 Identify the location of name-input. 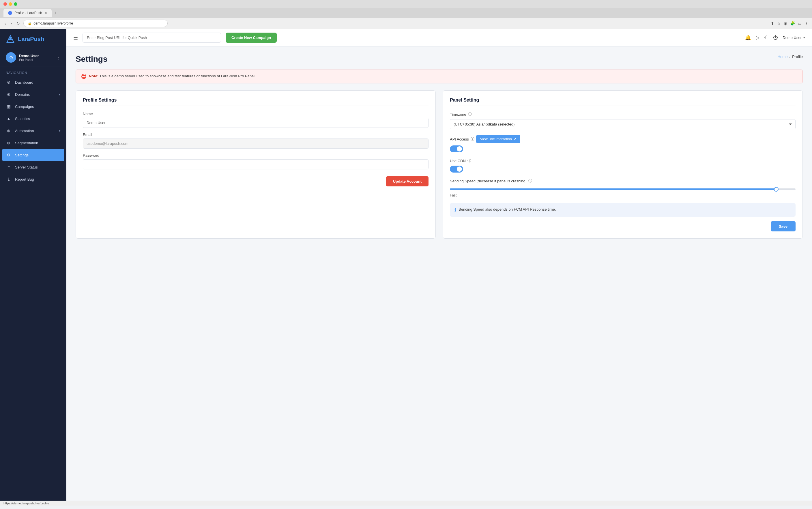
(256, 123).